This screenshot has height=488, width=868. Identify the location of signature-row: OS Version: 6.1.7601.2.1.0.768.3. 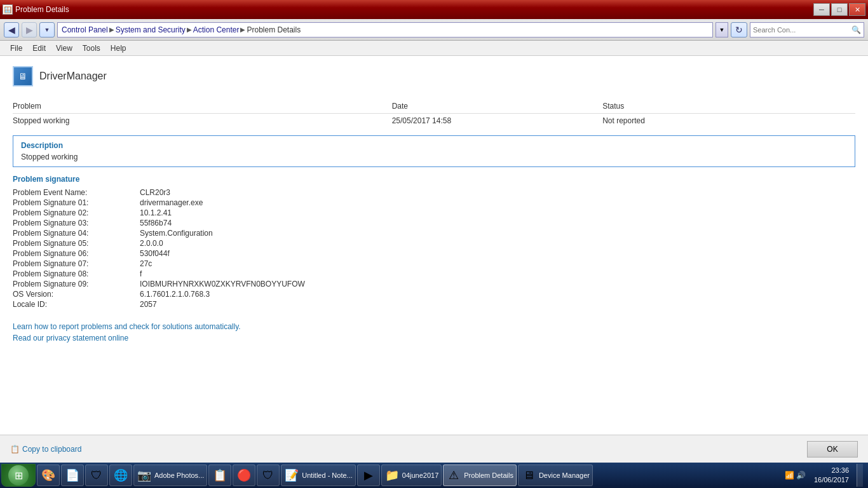
(434, 294).